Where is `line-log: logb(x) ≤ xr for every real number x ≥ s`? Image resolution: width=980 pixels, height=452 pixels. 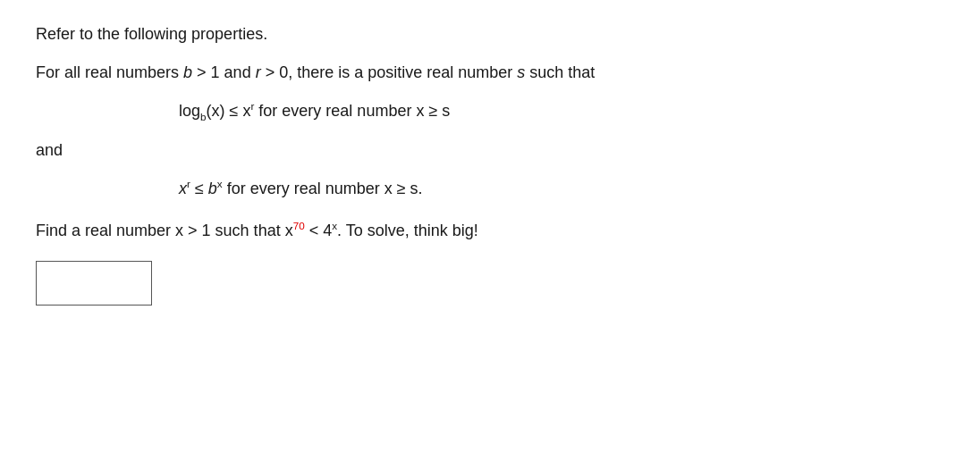
line-log: logb(x) ≤ xr for every real number x ≥ s is located at coordinates (562, 112).